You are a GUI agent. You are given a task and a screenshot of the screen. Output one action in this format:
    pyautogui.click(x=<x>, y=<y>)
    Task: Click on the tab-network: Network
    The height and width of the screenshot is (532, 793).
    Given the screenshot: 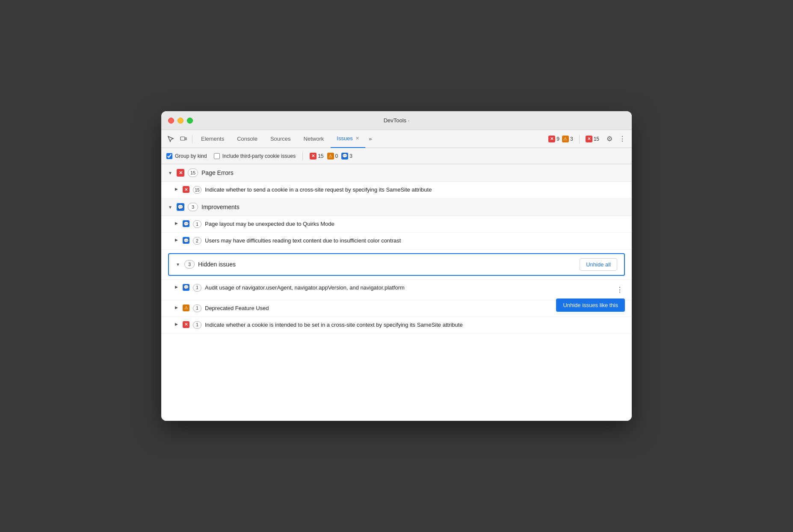 What is the action you would take?
    pyautogui.click(x=314, y=139)
    